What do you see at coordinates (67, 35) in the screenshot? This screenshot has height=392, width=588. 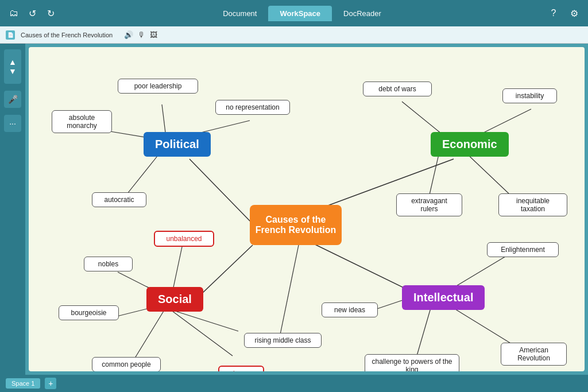 I see `document-title: Causes of the French Revolution` at bounding box center [67, 35].